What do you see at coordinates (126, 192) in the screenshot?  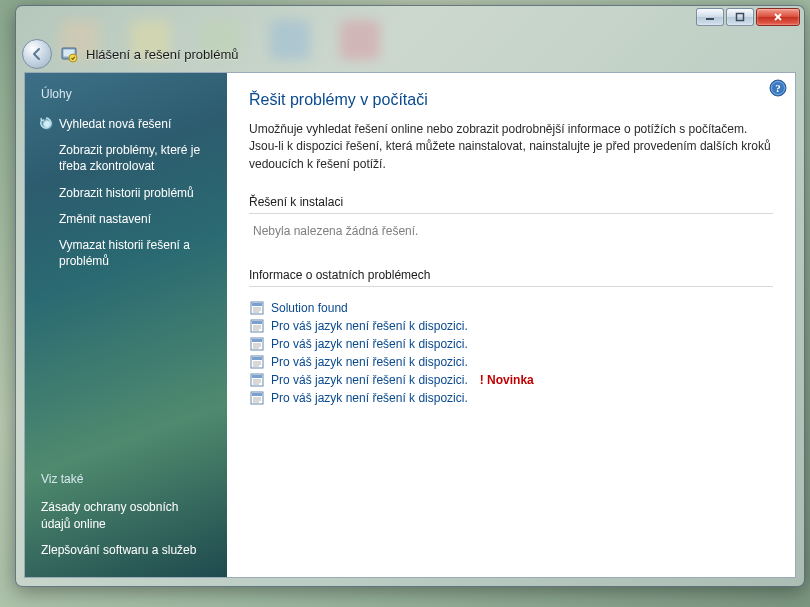 I see `task-list: Vyhledat nová řešení Zobrazit problémy, …` at bounding box center [126, 192].